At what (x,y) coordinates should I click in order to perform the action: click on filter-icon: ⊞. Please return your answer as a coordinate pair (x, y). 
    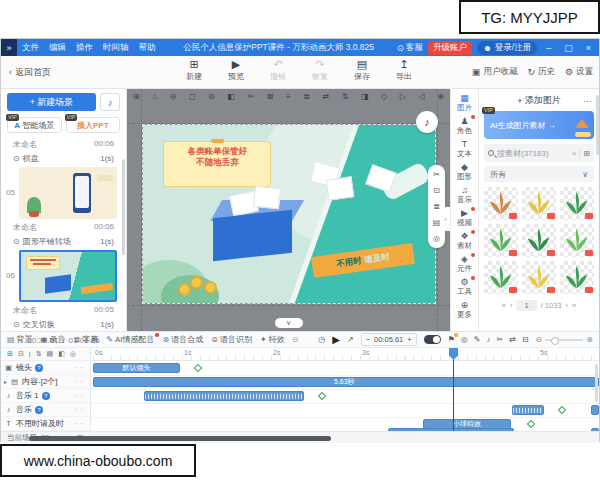
    Looking at the image, I should click on (584, 154).